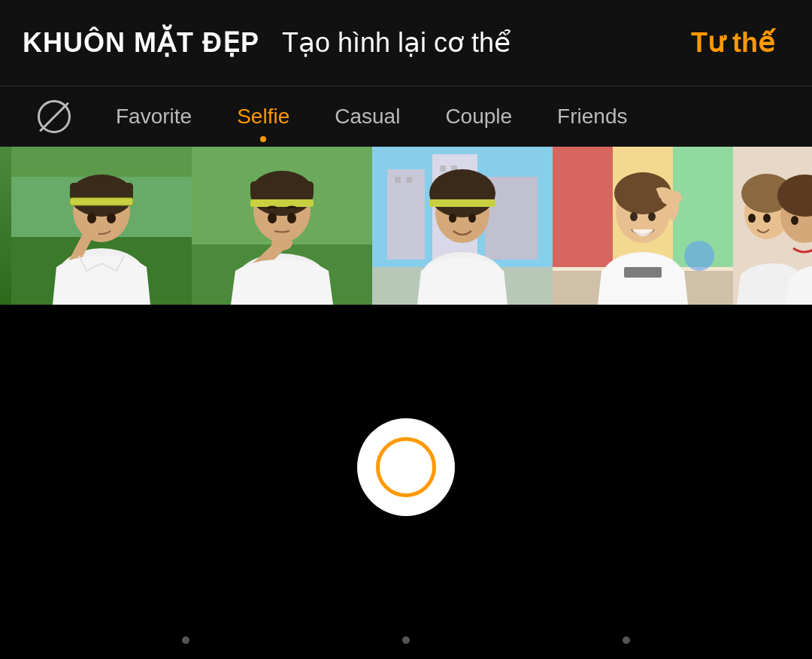 Image resolution: width=812 pixels, height=659 pixels. What do you see at coordinates (406, 467) in the screenshot?
I see `shutter-button` at bounding box center [406, 467].